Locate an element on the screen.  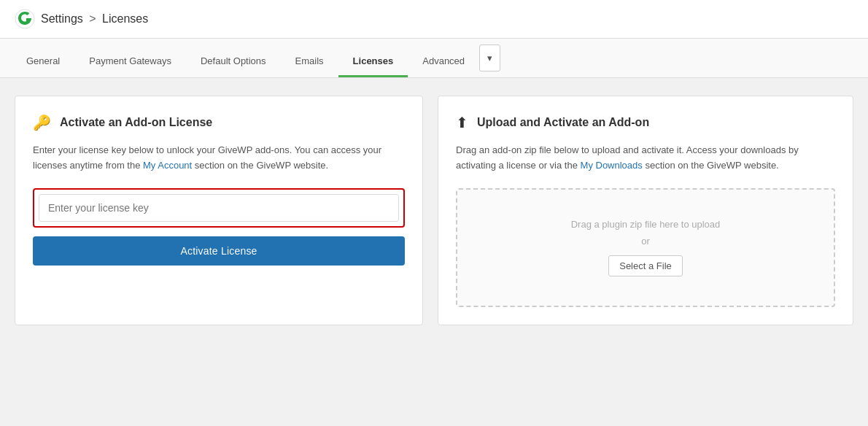
upload-card-title: Upload and Activate an Add-on is located at coordinates (563, 123).